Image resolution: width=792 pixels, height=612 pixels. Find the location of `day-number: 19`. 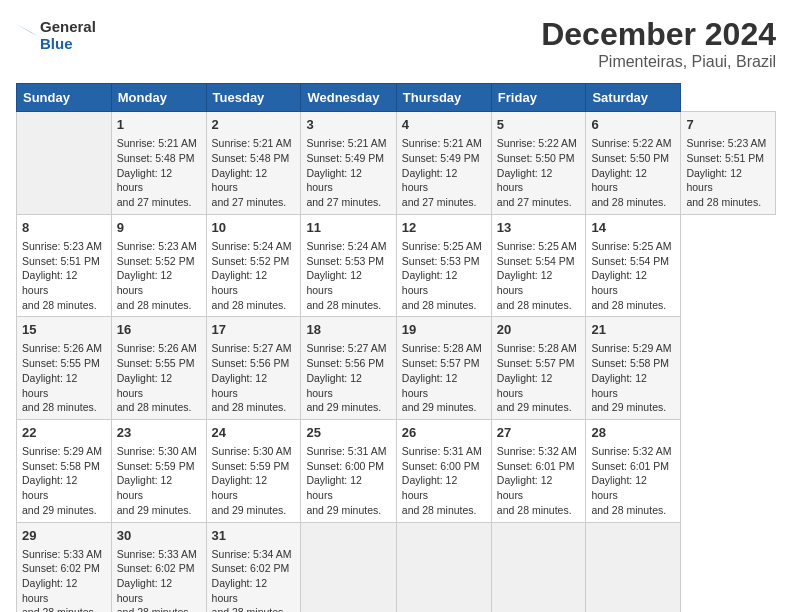

day-number: 19 is located at coordinates (444, 330).